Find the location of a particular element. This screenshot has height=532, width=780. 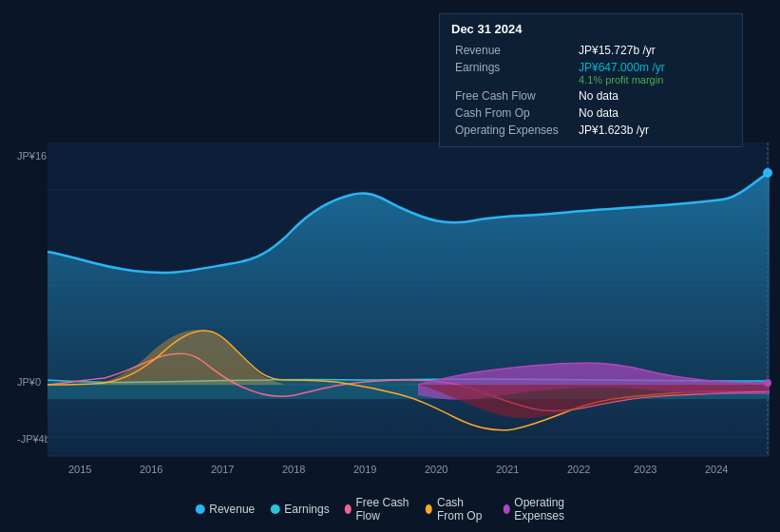

legend-dot-opex is located at coordinates (505, 509).